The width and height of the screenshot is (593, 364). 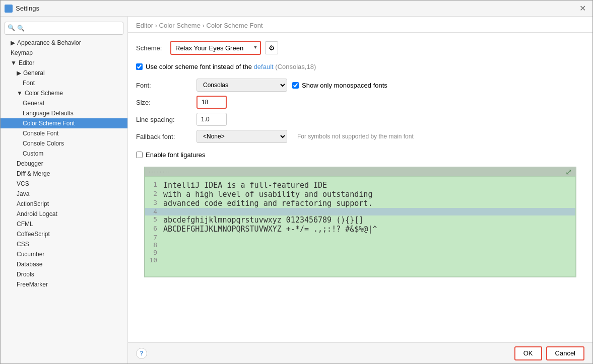 What do you see at coordinates (64, 53) in the screenshot?
I see `sidebar-item-keymap: Keymap` at bounding box center [64, 53].